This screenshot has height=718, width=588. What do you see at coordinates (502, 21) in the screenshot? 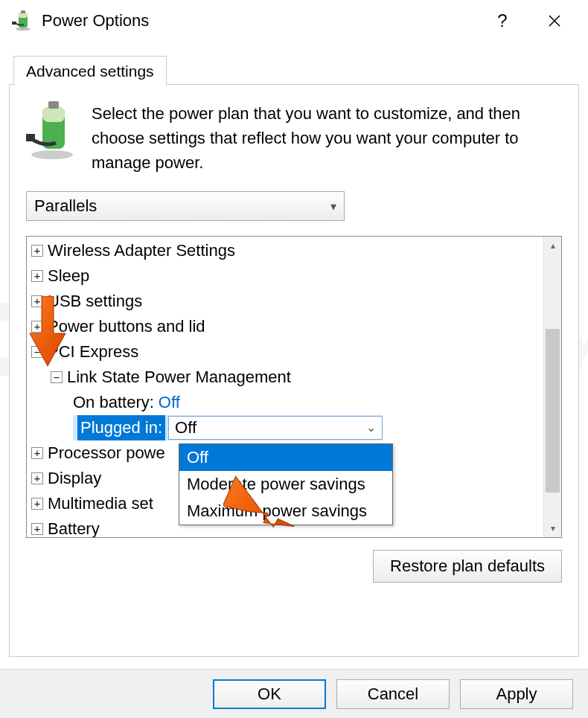
I see `help-button: ?` at bounding box center [502, 21].